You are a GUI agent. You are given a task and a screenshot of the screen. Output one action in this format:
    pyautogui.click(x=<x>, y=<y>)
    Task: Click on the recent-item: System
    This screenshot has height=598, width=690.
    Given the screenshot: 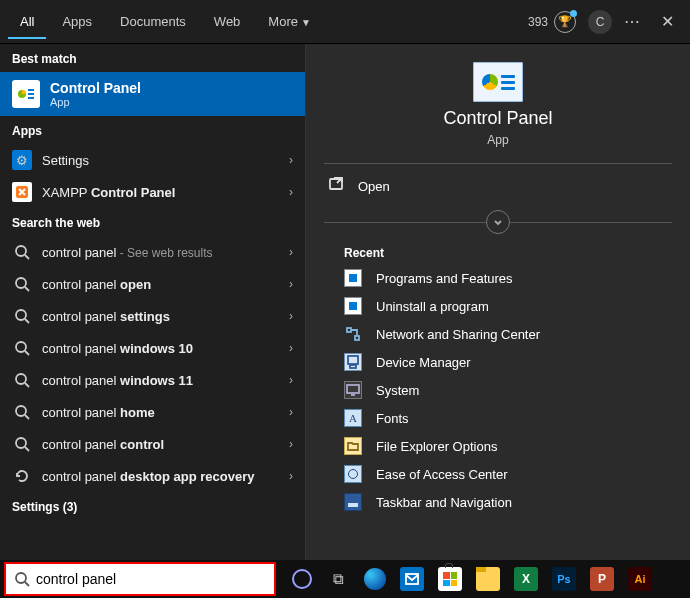 What is the action you would take?
    pyautogui.click(x=498, y=390)
    